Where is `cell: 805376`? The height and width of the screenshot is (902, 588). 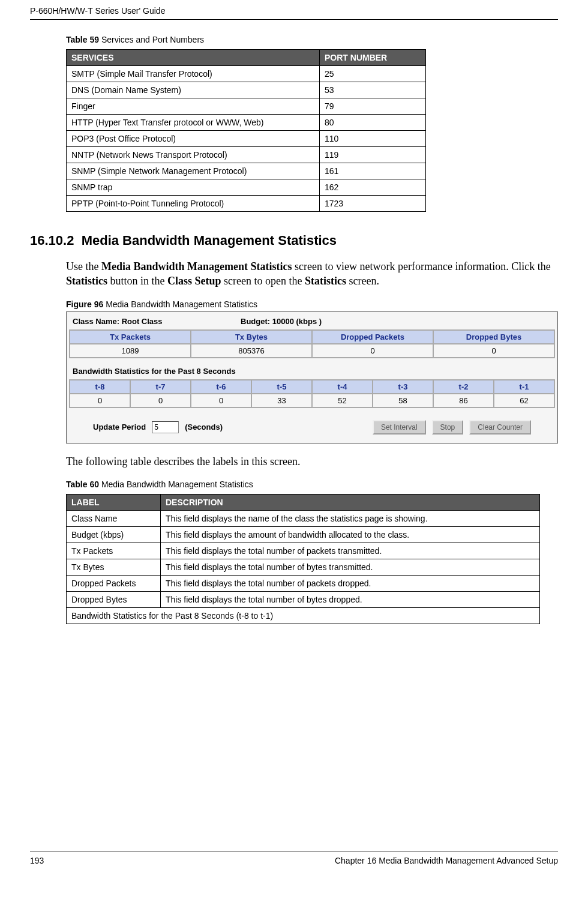
cell: 805376 is located at coordinates (251, 350).